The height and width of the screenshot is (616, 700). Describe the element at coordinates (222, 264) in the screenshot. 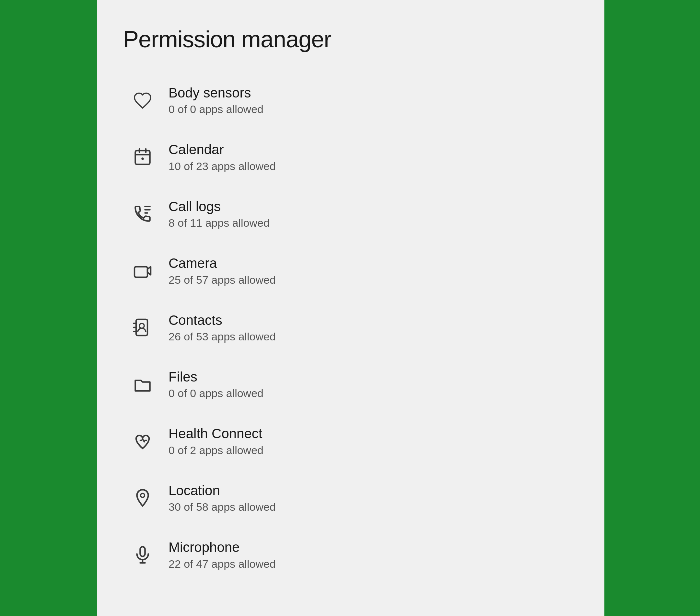

I see `permission-name-camera: Camera` at that location.